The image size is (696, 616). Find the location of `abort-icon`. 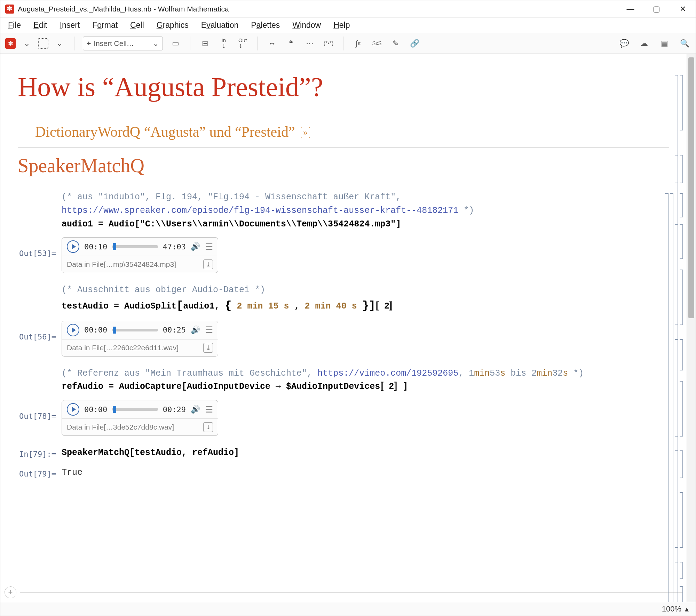

abort-icon is located at coordinates (43, 43).